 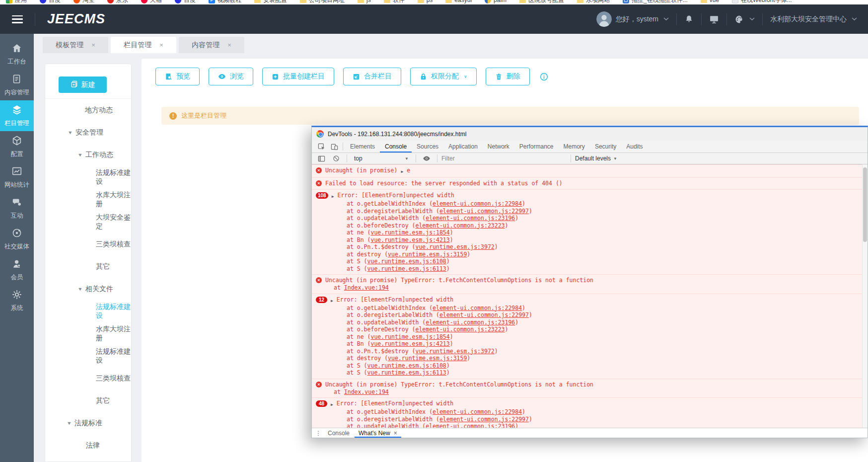 I want to click on bookmark-item: 安装配置, so click(x=271, y=2).